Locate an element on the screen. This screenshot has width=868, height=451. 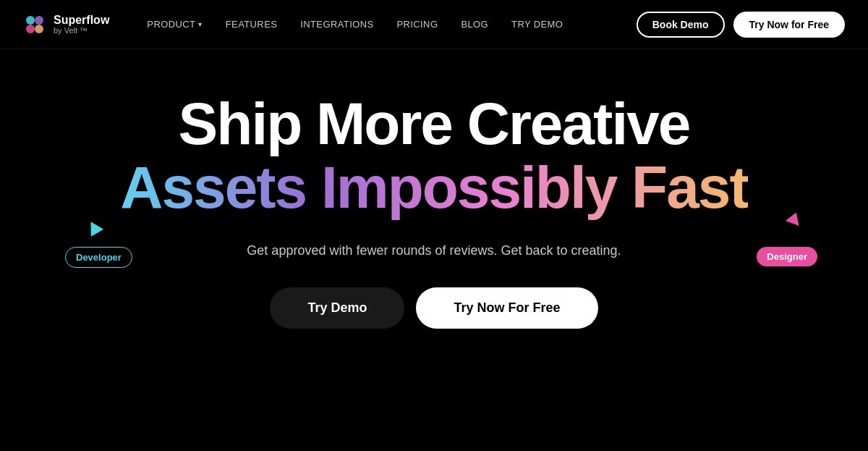
developer-badge: Developer is located at coordinates (98, 258).